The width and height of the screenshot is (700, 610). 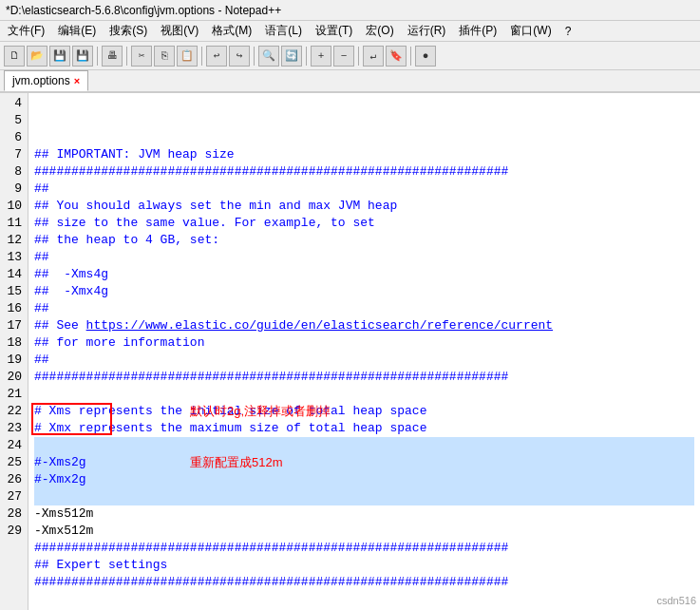 I want to click on open-btn: 📂, so click(x=37, y=56).